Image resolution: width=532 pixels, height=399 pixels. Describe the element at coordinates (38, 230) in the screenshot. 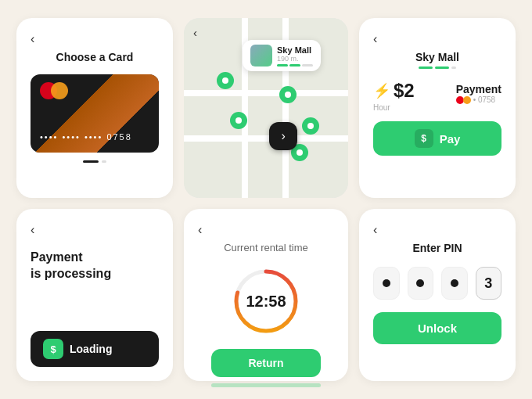

I see `processing-back: ‹` at that location.